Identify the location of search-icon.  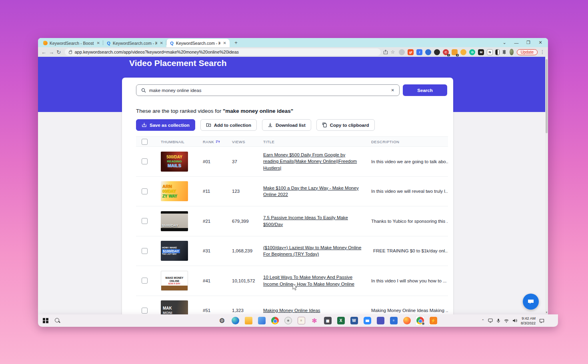
(144, 90).